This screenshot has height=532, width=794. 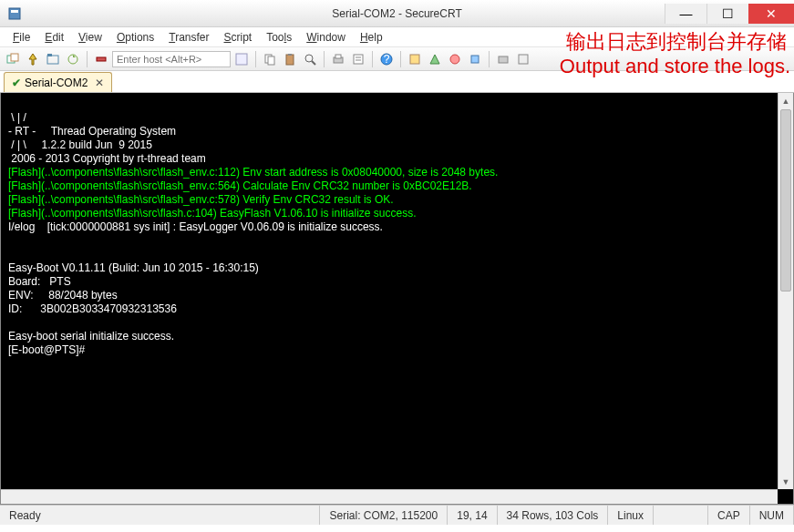 What do you see at coordinates (279, 37) in the screenshot?
I see `menu-tools: Tools` at bounding box center [279, 37].